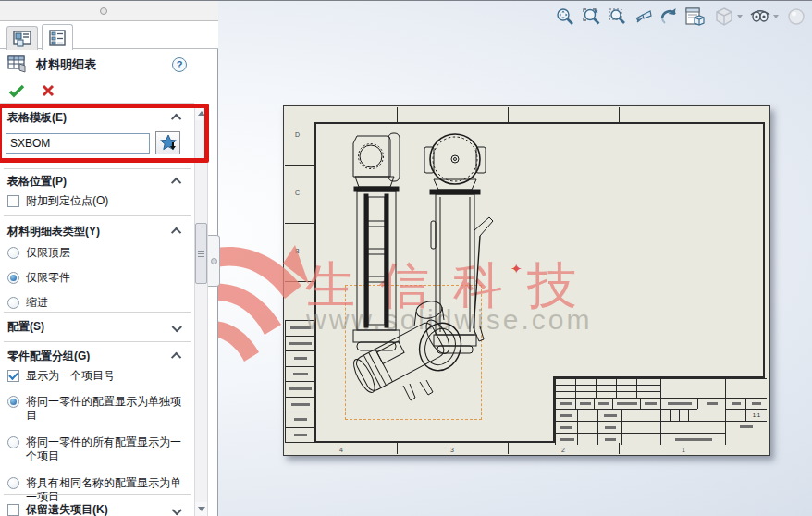  Describe the element at coordinates (67, 202) in the screenshot. I see `option-label: 附加到定位点(O)` at that location.